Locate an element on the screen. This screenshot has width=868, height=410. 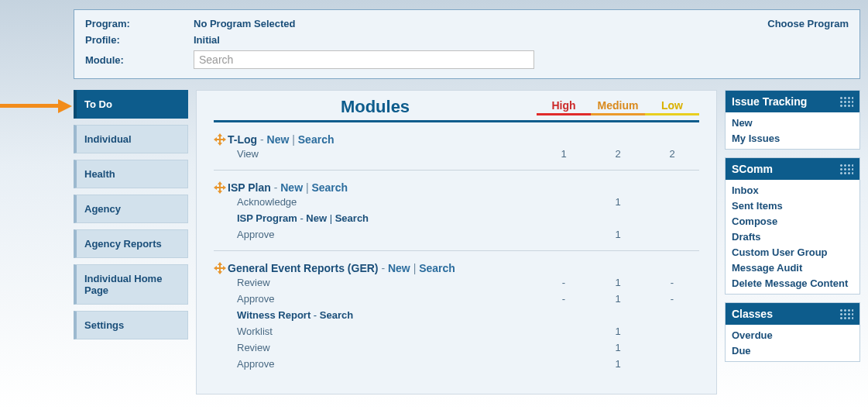
panel-item: Custom User Group is located at coordinates (793, 253).